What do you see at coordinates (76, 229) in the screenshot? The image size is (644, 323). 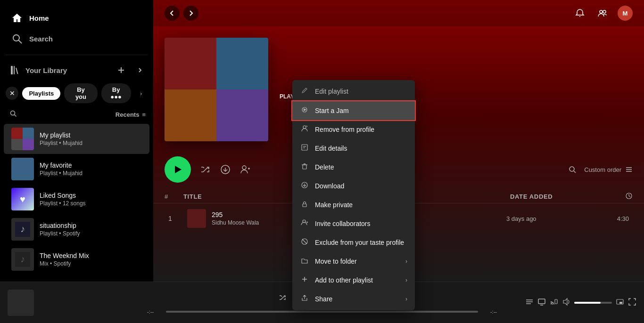 I see `playlist-item-situationship: ♪ situationship Playlist • Spotify` at bounding box center [76, 229].